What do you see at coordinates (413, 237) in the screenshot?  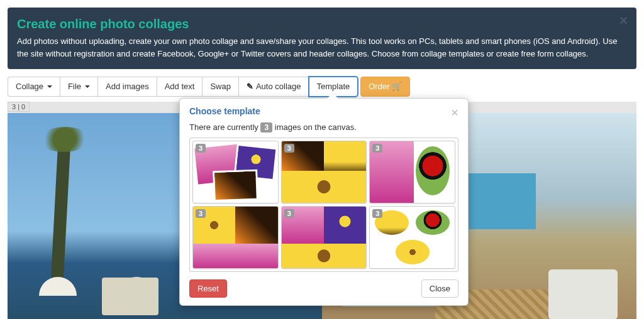 I see `template-option-6: 3` at bounding box center [413, 237].